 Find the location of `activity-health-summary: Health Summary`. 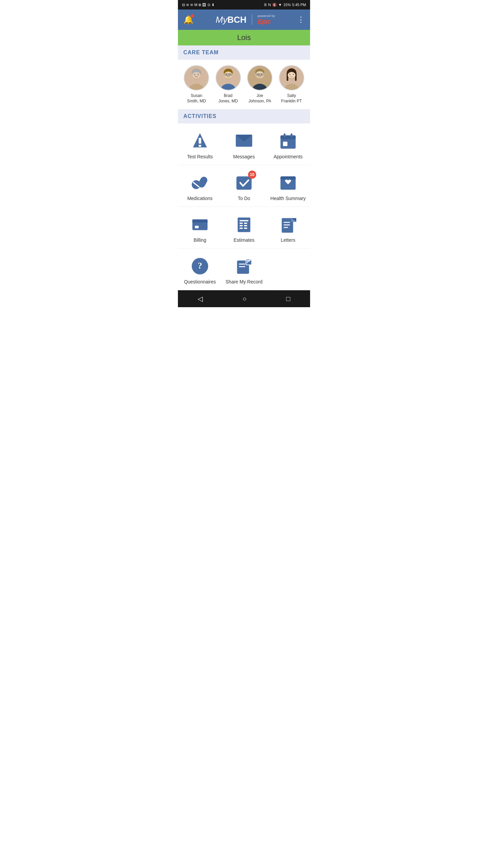

activity-health-summary: Health Summary is located at coordinates (288, 186).